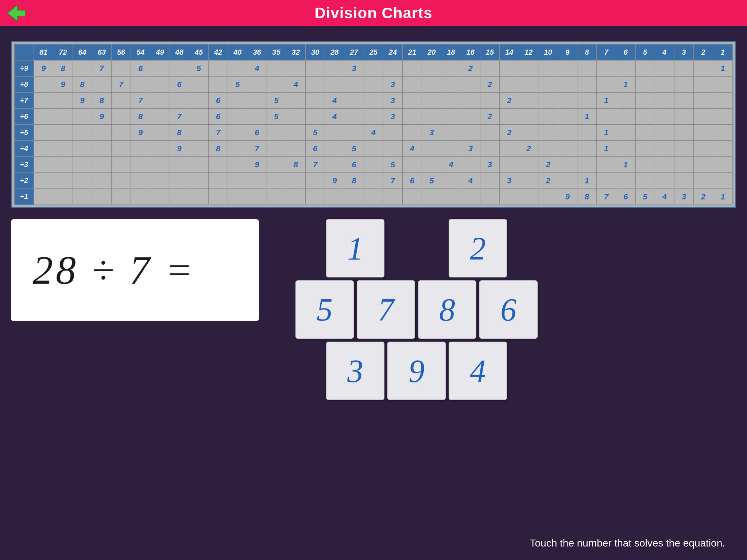  What do you see at coordinates (63, 52) in the screenshot?
I see `chart-header-cell: 72` at bounding box center [63, 52].